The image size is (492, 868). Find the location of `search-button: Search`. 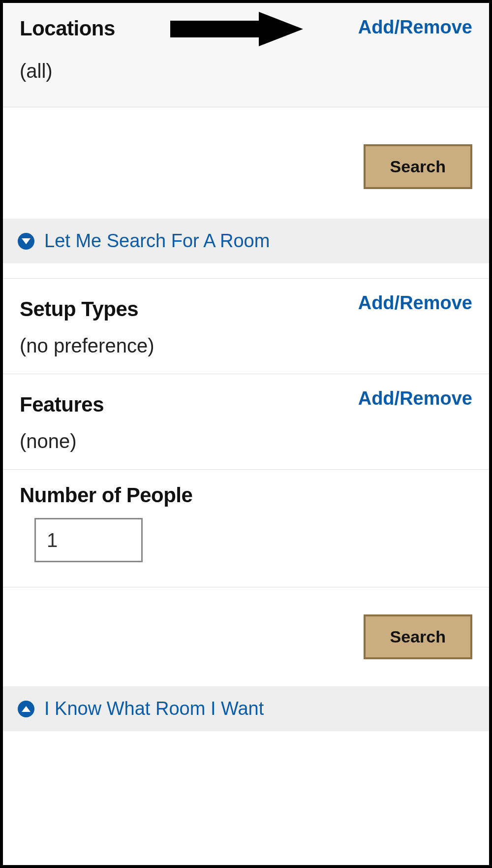

search-button: Search is located at coordinates (418, 166).